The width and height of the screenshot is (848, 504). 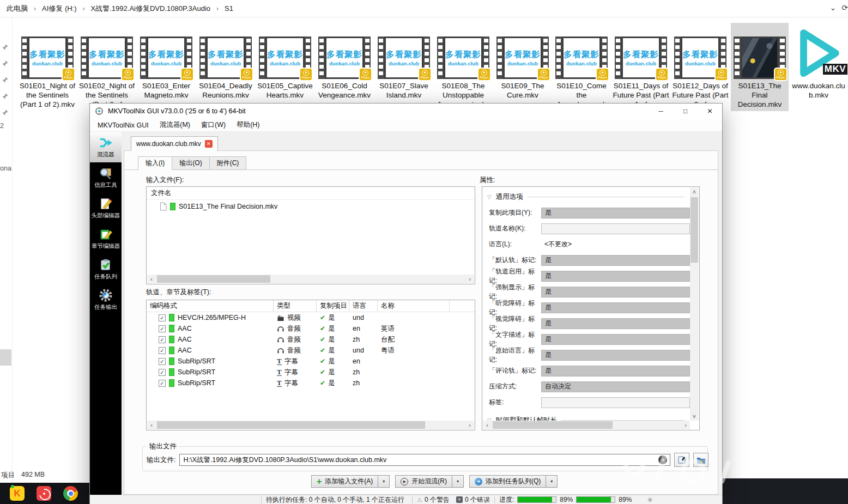 I want to click on column-header-copy: 复制项目, so click(x=333, y=306).